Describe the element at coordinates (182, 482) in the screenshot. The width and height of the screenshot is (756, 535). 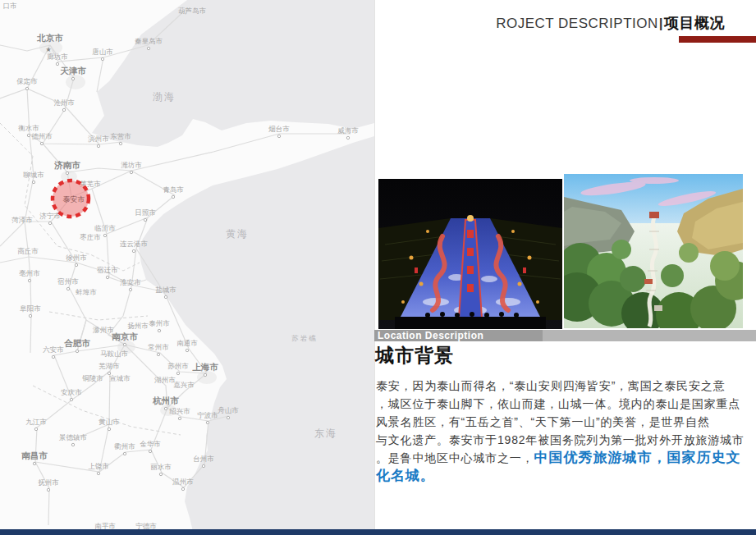
I see `city-label: 温州市` at that location.